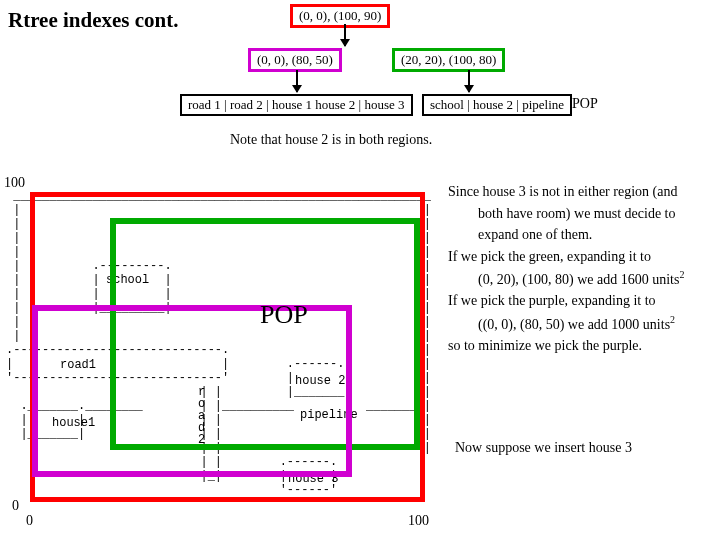 The image size is (720, 540). I want to click on arrow-left-down, so click(297, 81).